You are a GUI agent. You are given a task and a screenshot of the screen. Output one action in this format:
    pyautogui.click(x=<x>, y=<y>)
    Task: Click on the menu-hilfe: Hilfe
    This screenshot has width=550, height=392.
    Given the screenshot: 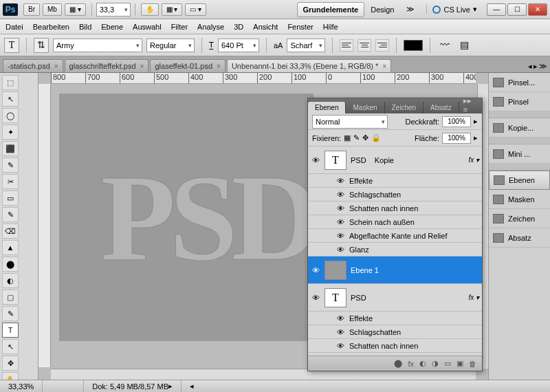 What is the action you would take?
    pyautogui.click(x=331, y=27)
    